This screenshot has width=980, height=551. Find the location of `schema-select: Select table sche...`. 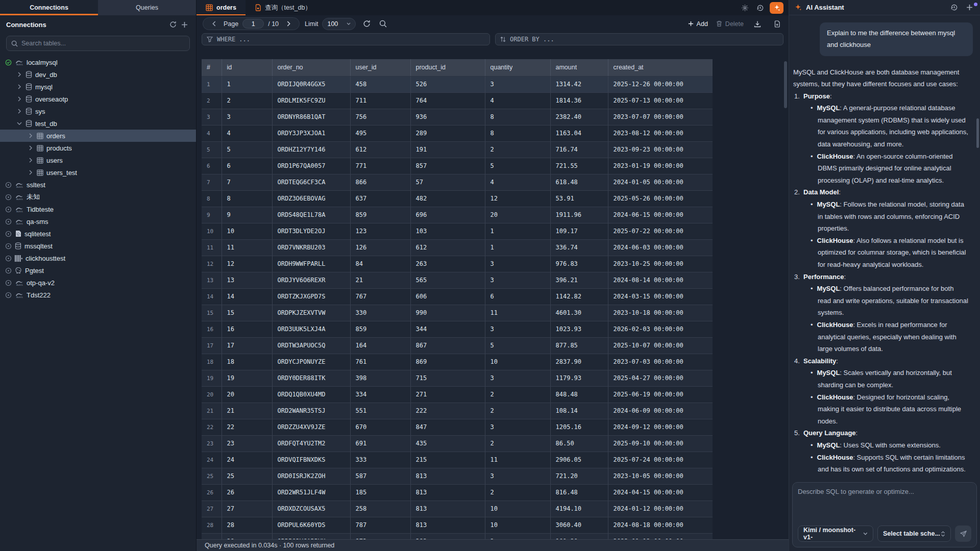

schema-select: Select table sche... is located at coordinates (914, 534).